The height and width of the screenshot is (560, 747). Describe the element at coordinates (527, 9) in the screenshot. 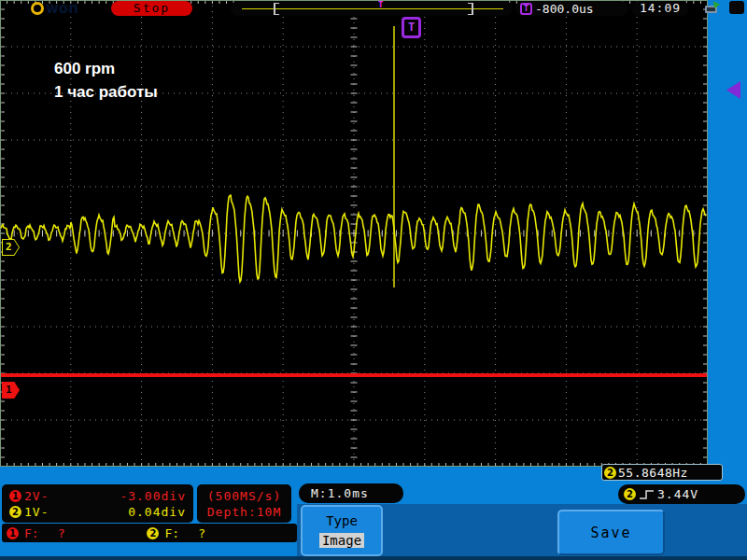

I see `trigger-t-icon: T` at that location.